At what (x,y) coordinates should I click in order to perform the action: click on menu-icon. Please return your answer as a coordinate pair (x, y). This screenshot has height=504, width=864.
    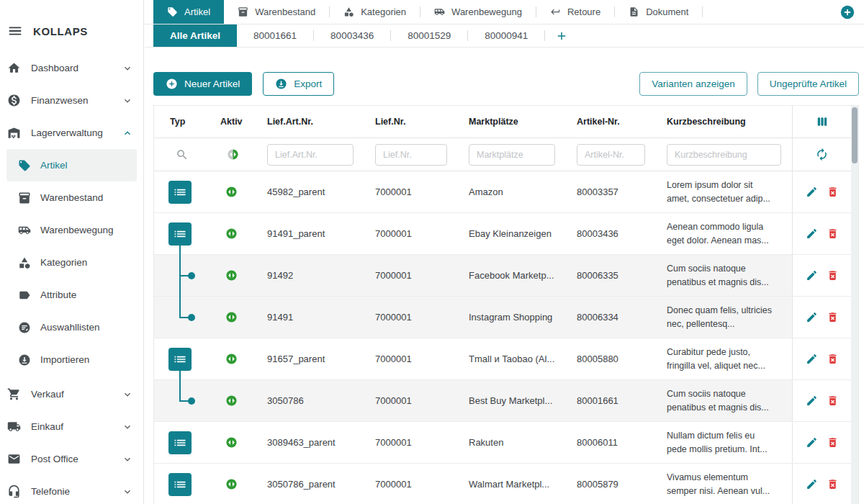
    Looking at the image, I should click on (15, 31).